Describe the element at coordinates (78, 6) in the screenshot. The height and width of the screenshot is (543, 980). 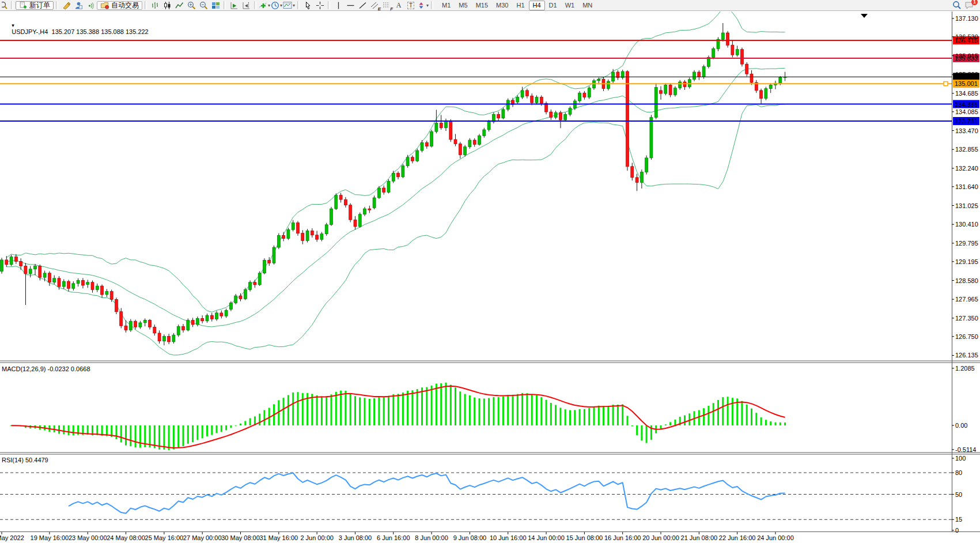
I see `community-user-icon` at that location.